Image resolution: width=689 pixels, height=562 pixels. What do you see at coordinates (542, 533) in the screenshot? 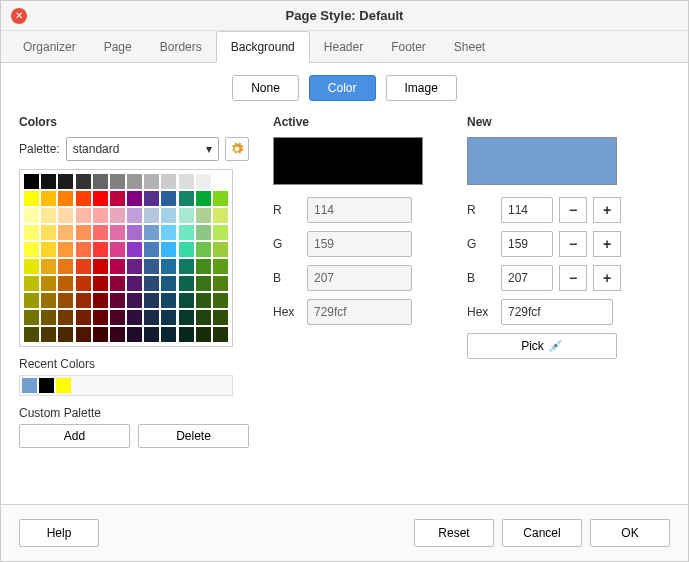
I see `cancel-button: Cancel` at bounding box center [542, 533].